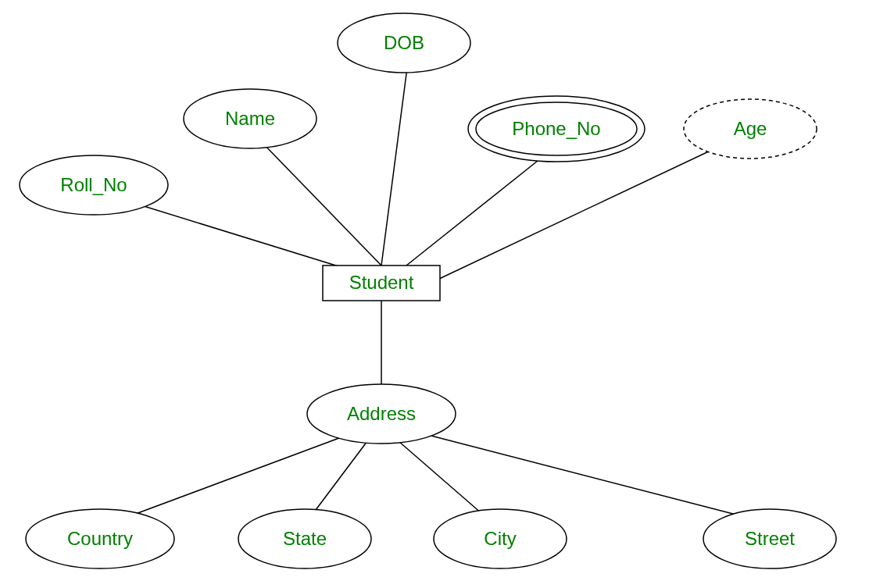 This screenshot has width=869, height=588. What do you see at coordinates (338, 480) in the screenshot?
I see `edge-address-state` at bounding box center [338, 480].